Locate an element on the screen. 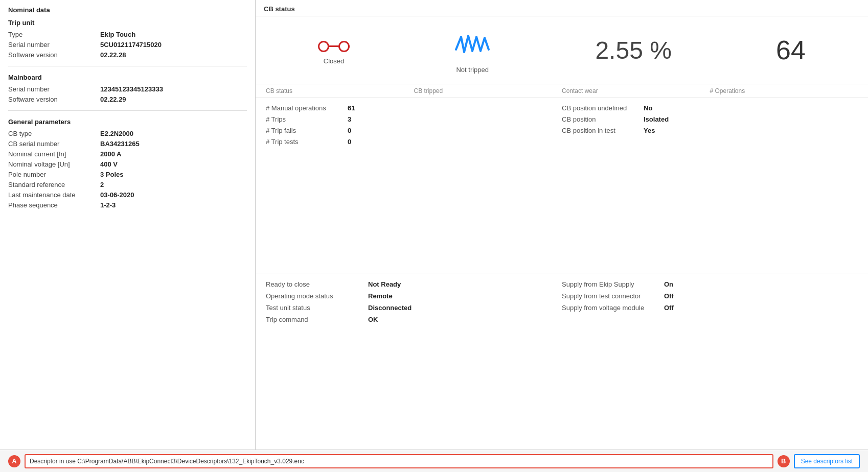 The height and width of the screenshot is (472, 868). bottom-left-row: Ready to close Not Ready is located at coordinates (414, 284).